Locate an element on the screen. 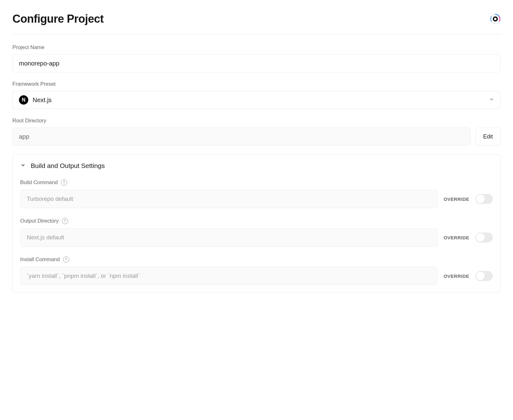  install-command-row: Install Command ? `yarn install`, `pnpm … is located at coordinates (257, 271).